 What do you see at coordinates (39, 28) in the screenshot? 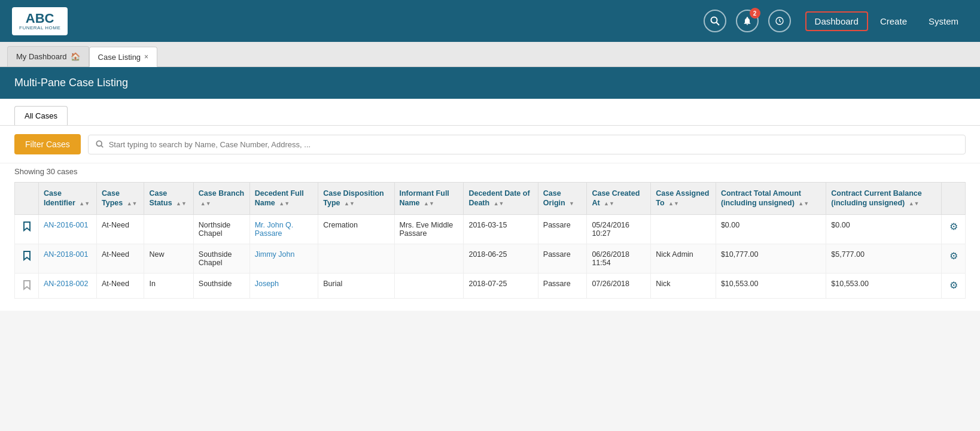
I see `logo-sub: FUNERAL HOME` at bounding box center [39, 28].